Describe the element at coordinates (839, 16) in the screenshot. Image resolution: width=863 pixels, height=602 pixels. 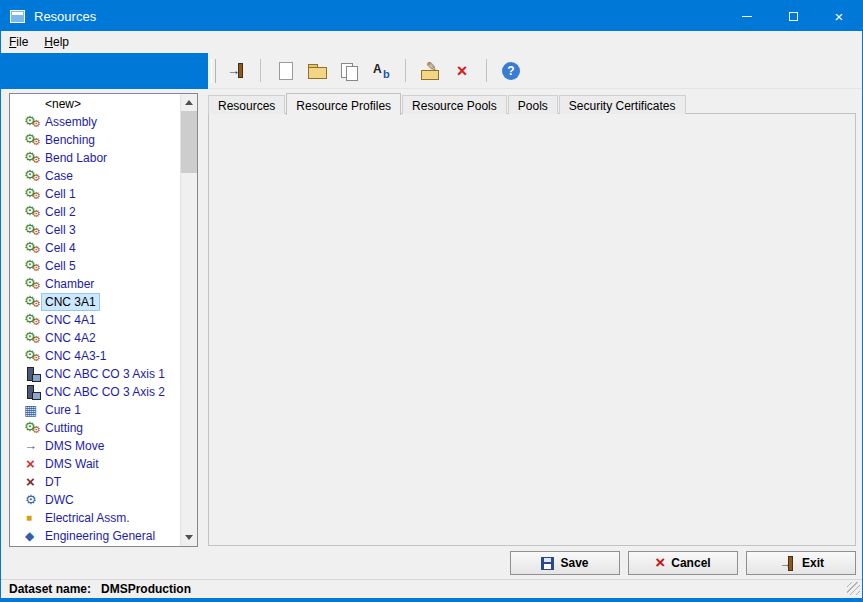
I see `close-button: ×` at that location.